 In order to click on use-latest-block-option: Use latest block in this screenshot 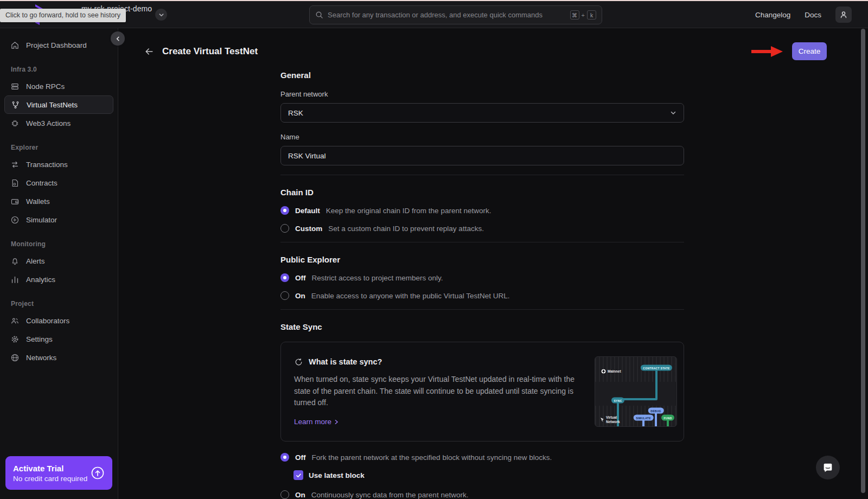, I will do `click(489, 475)`.